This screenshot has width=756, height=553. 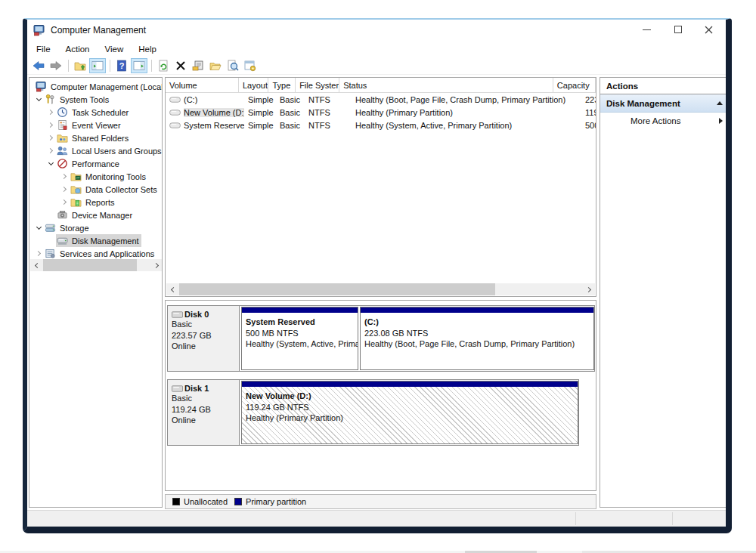 I want to click on column-header-type: Type, so click(x=282, y=85).